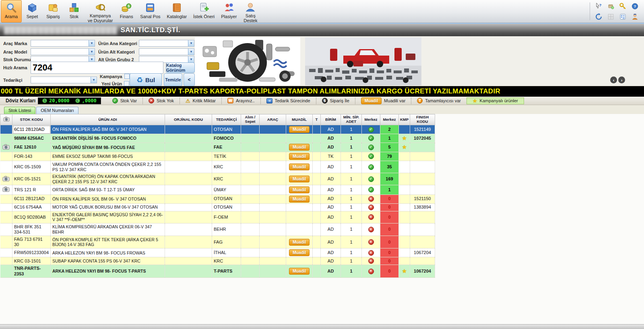 This screenshot has width=644, height=329. What do you see at coordinates (127, 77) in the screenshot?
I see `kampanya-checkbox` at bounding box center [127, 77].